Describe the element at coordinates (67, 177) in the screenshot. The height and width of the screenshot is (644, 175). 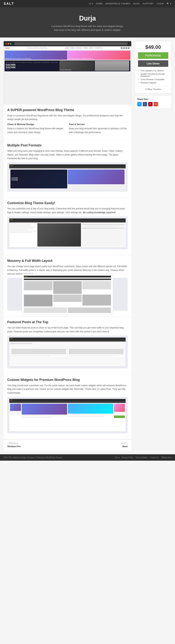
I see `formats-preview-inner: SACHINSACHIN` at that location.